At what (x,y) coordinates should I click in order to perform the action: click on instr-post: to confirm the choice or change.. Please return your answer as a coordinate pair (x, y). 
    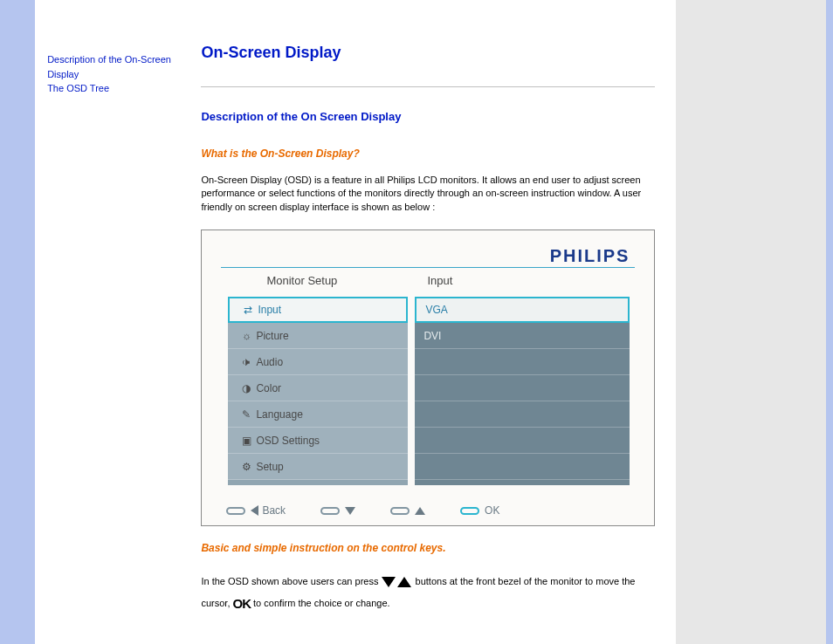
    Looking at the image, I should click on (321, 603).